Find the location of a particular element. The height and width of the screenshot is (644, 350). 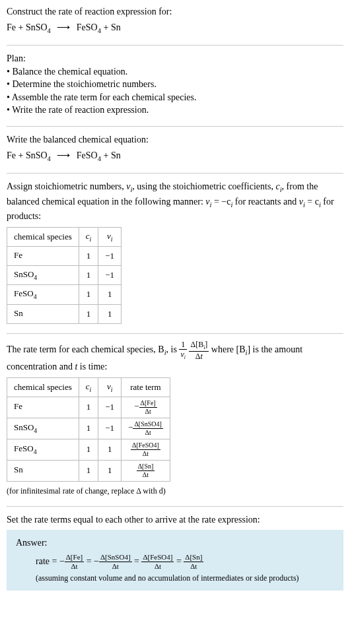

table-row: Fe 1 −1 −Δ[Fe]Δt is located at coordinates (88, 407).